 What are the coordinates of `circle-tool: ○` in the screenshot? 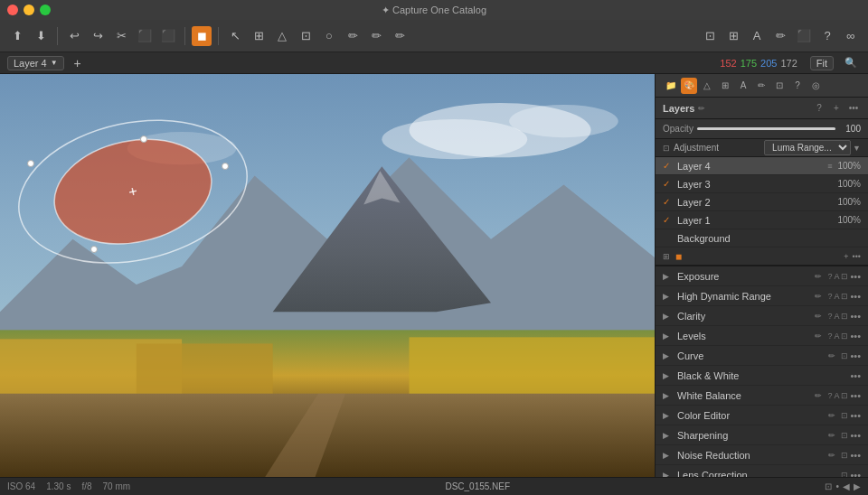 It's located at (329, 36).